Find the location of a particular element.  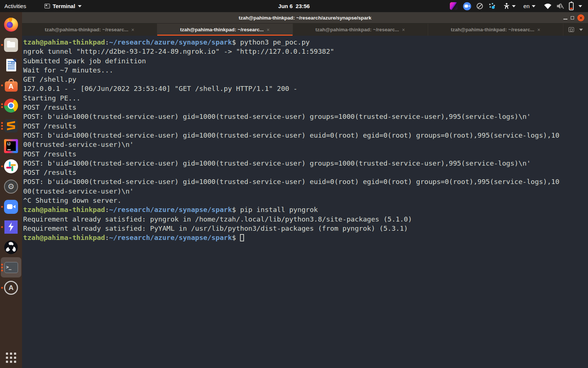

volume-muted-icon is located at coordinates (560, 6).